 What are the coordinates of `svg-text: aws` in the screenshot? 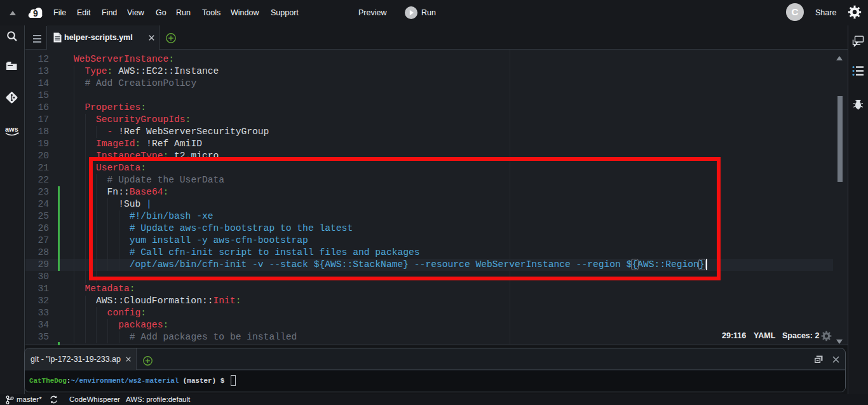 It's located at (11, 129).